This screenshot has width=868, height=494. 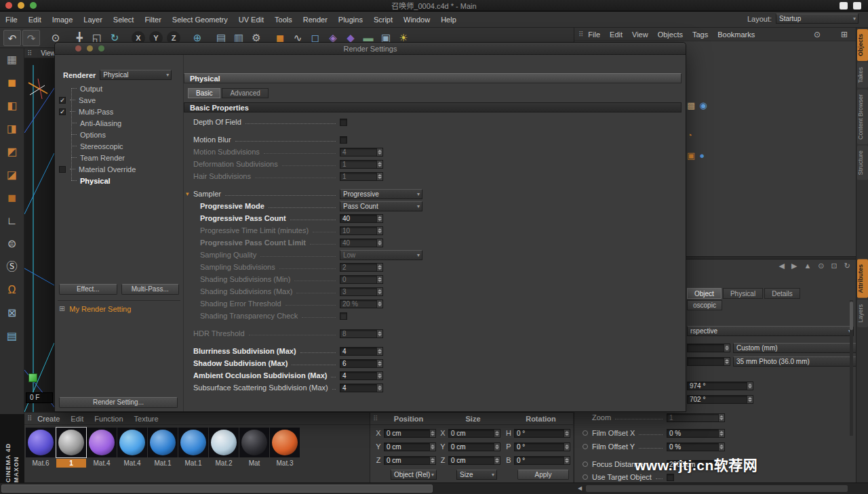 What do you see at coordinates (245, 94) in the screenshot?
I see `tab-advanced: Advanced` at bounding box center [245, 94].